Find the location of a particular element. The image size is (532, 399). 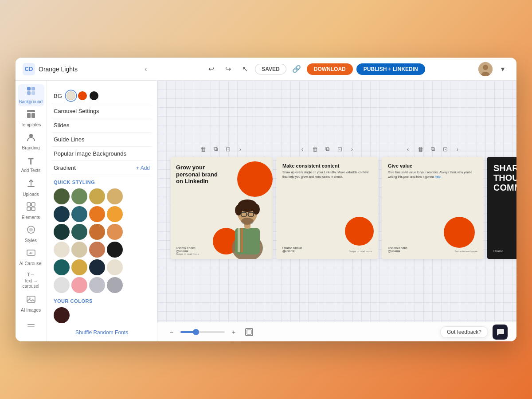

panel-item-gradient: Gradient + Add is located at coordinates (102, 168).